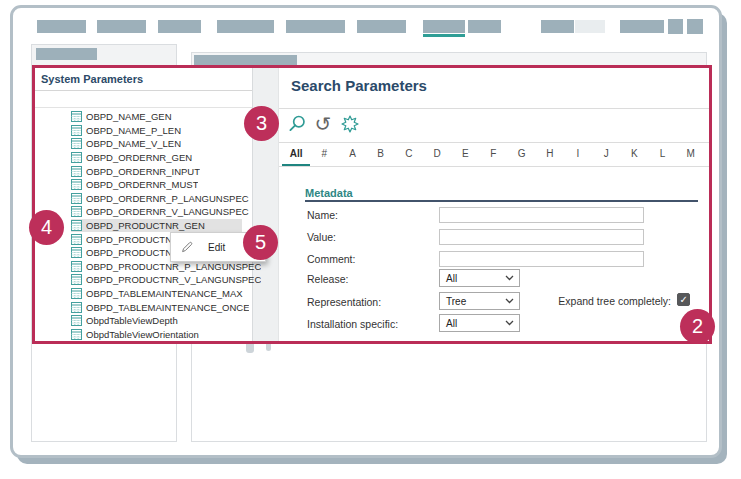 Image resolution: width=741 pixels, height=479 pixels. I want to click on tree-item-label: OBPD_TABLEMAINTENANCE_MAX, so click(164, 294).